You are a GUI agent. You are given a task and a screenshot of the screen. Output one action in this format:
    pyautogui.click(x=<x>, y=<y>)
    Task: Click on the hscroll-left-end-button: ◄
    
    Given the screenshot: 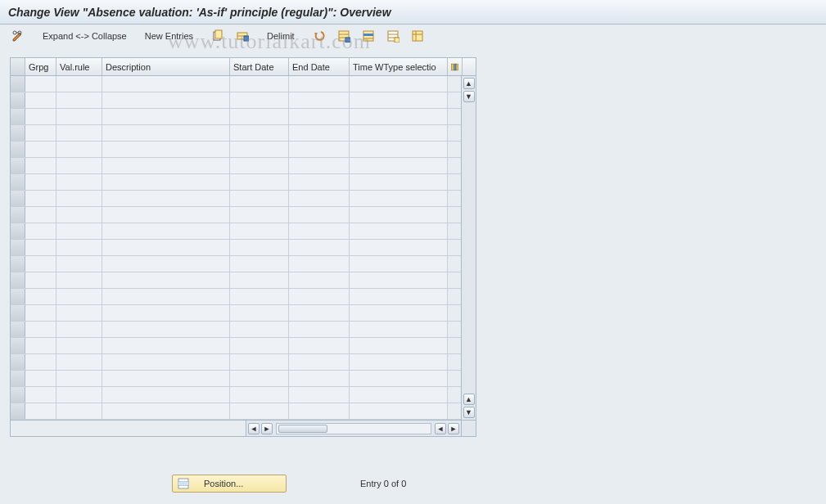 What is the action you would take?
    pyautogui.click(x=440, y=429)
    